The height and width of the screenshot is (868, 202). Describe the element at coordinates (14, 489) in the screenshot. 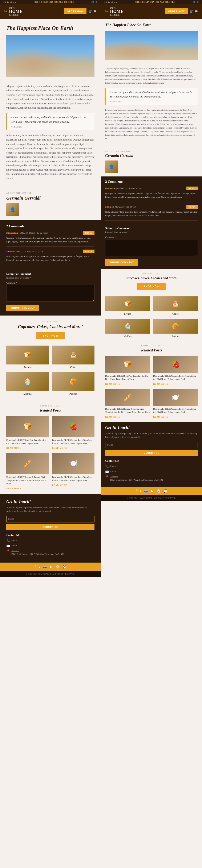

I see `read-more-3: READ MORE` at that location.